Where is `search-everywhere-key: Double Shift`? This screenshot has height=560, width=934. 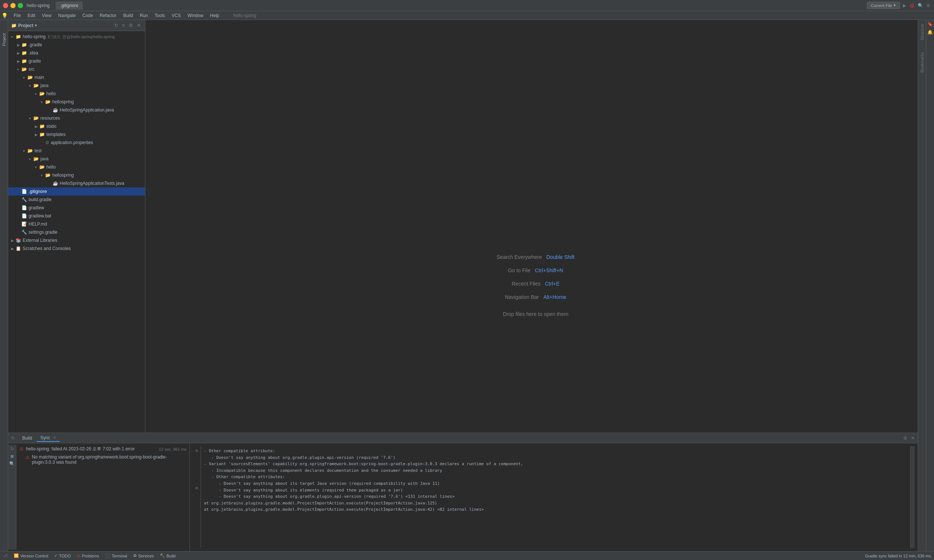
search-everywhere-key: Double Shift is located at coordinates (560, 257).